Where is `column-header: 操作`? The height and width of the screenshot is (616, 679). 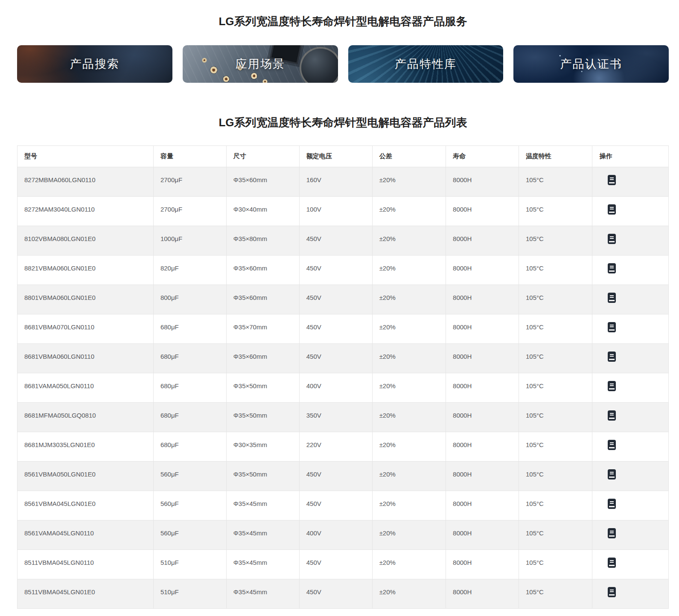 column-header: 操作 is located at coordinates (631, 157).